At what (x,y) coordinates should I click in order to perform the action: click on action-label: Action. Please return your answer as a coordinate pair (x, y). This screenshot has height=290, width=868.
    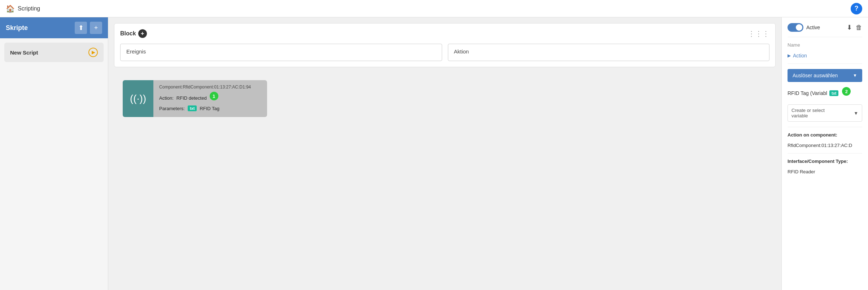
    Looking at the image, I should click on (800, 56).